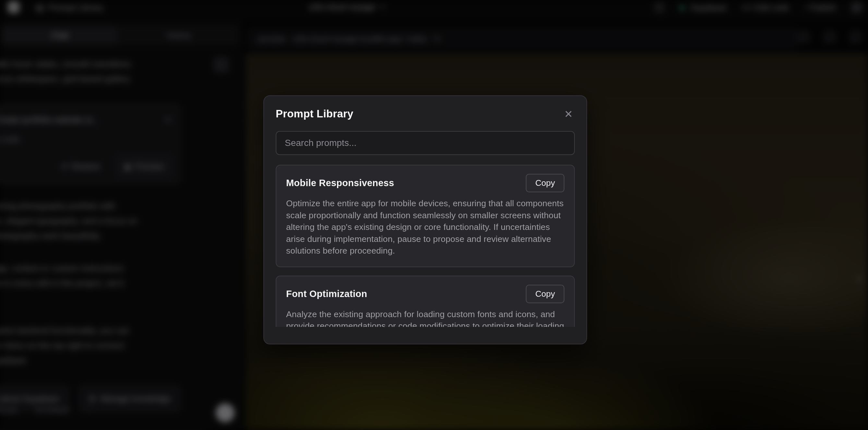 This screenshot has width=868, height=430. I want to click on prompt-title: Mobile Responsiveness, so click(340, 183).